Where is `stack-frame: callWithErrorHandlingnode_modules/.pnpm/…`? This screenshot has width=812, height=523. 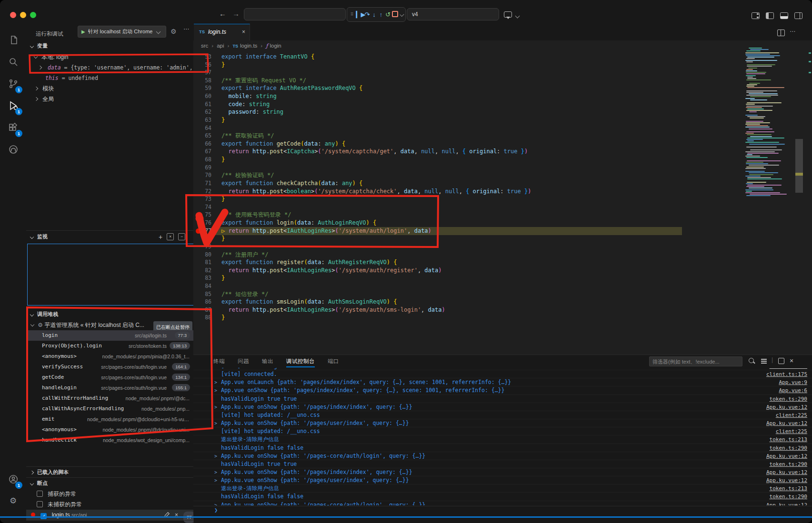
stack-frame: callWithErrorHandlingnode_modules/.pnpm/… is located at coordinates (110, 398).